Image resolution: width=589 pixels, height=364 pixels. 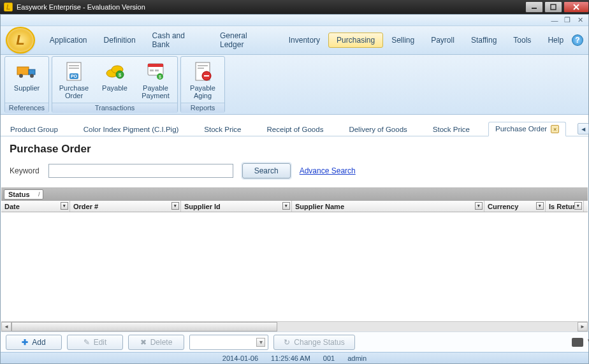 What do you see at coordinates (583, 129) in the screenshot?
I see `tabs-scroll-left-button: ◄` at bounding box center [583, 129].